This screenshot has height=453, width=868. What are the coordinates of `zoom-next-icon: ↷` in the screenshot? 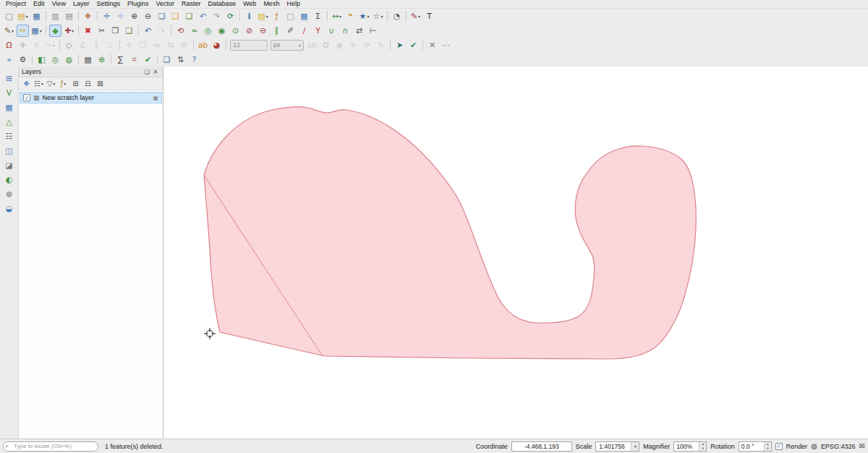 It's located at (217, 16).